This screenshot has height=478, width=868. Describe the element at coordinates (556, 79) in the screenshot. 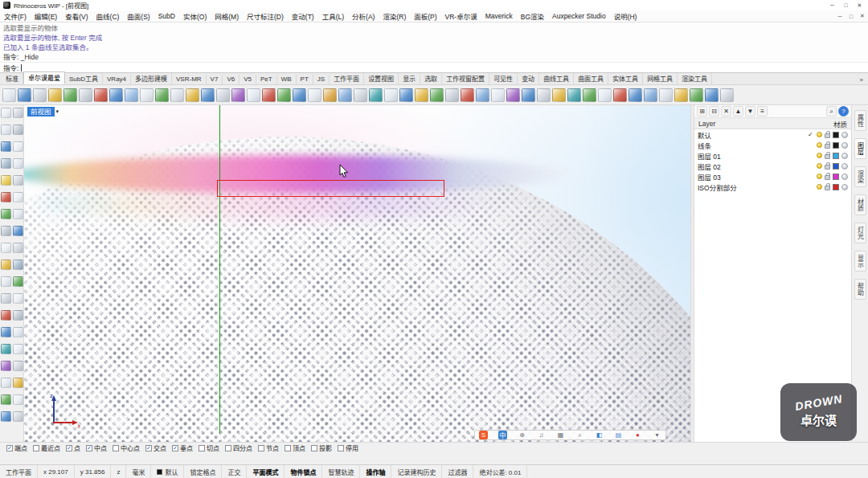

I see `toolbar-group-tab: 曲线工具` at that location.